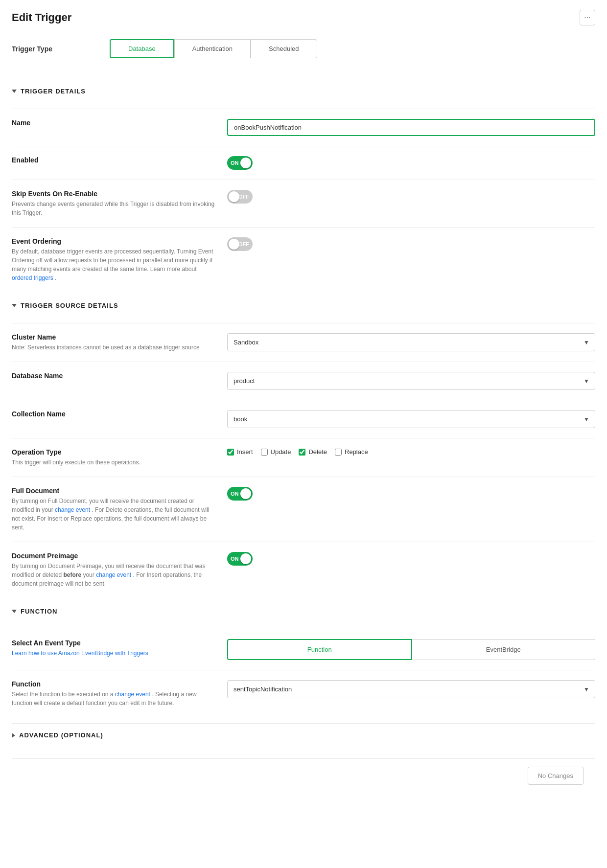  I want to click on more-options-button: ···, so click(587, 18).